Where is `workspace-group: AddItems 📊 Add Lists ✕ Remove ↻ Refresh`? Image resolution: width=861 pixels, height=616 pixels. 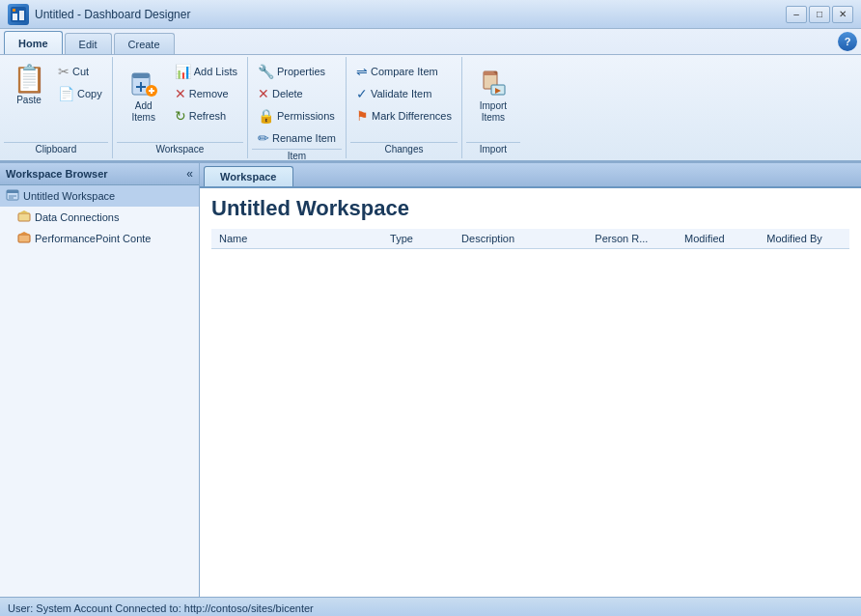
workspace-group: AddItems 📊 Add Lists ✕ Remove ↻ Refresh is located at coordinates (181, 108).